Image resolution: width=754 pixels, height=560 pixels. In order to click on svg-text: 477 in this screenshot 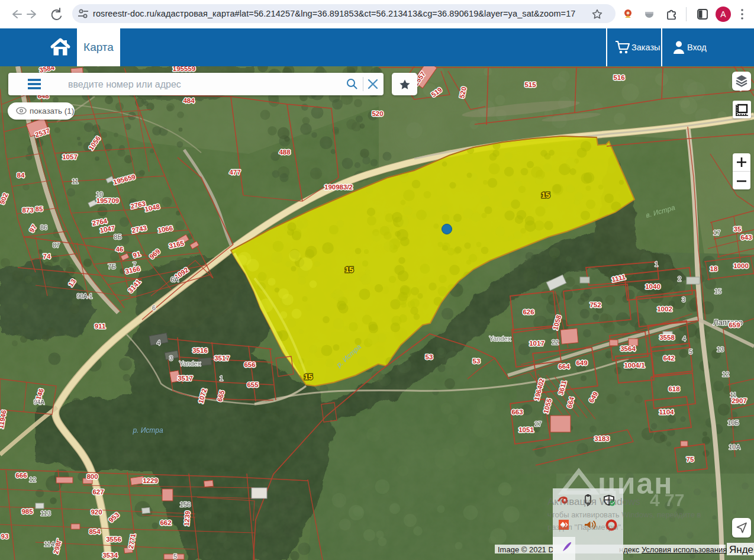, I will do `click(234, 172)`.